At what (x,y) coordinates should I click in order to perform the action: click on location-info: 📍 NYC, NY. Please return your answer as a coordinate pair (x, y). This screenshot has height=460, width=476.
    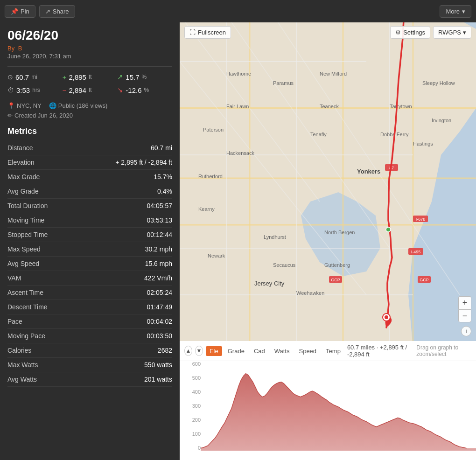
    Looking at the image, I should click on (24, 105).